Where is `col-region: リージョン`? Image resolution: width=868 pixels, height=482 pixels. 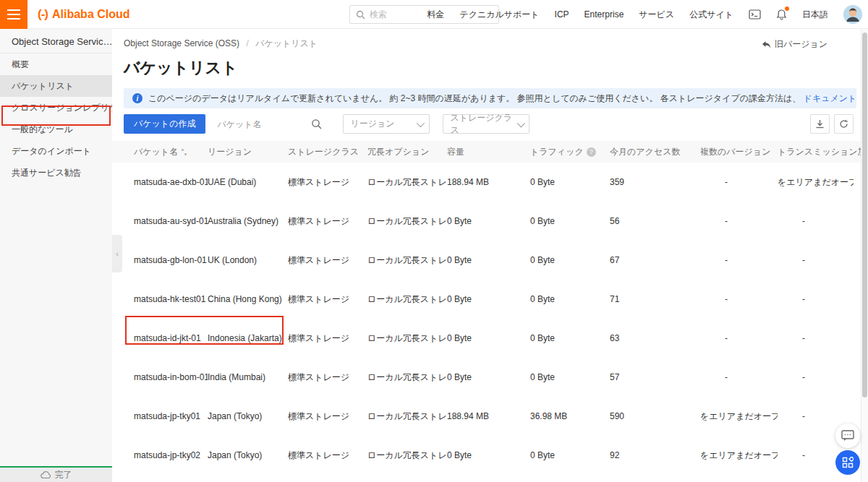 col-region: リージョン is located at coordinates (247, 152).